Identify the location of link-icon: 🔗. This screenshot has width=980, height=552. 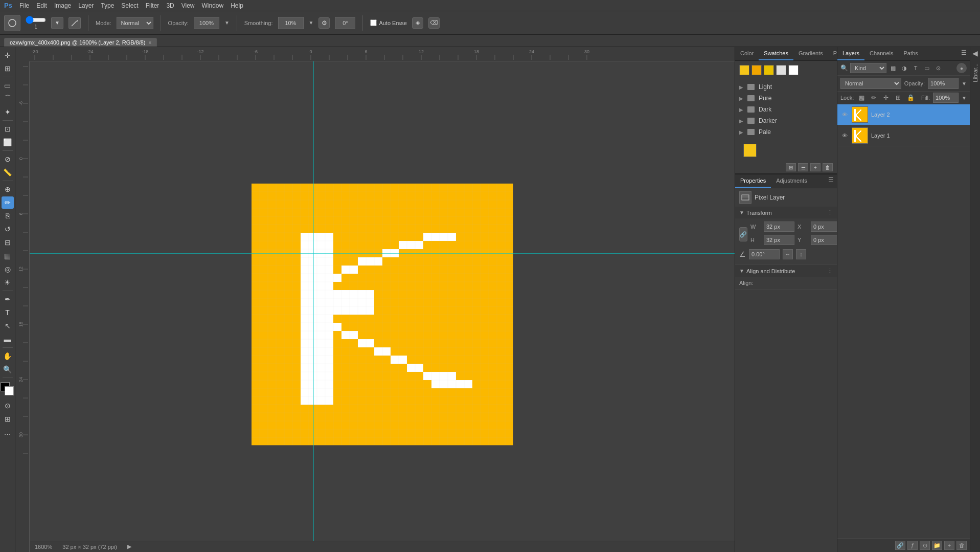
(743, 234).